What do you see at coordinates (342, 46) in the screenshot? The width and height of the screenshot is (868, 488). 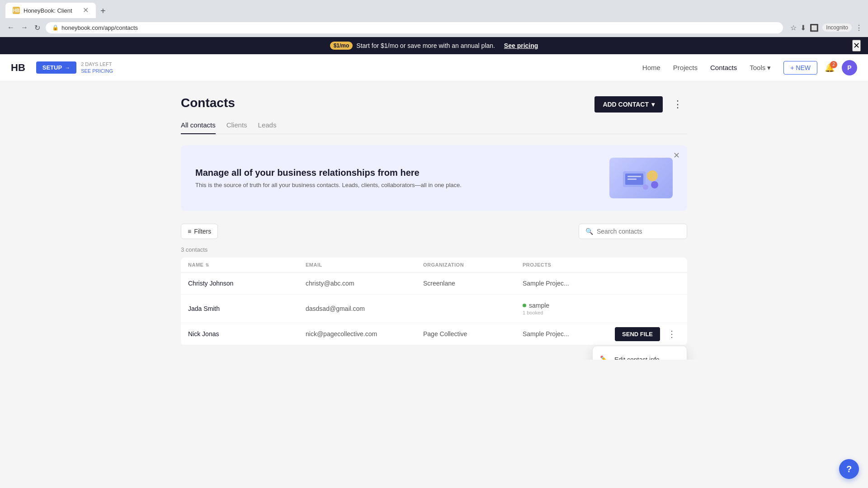 I see `promo-badge: $1/mo` at bounding box center [342, 46].